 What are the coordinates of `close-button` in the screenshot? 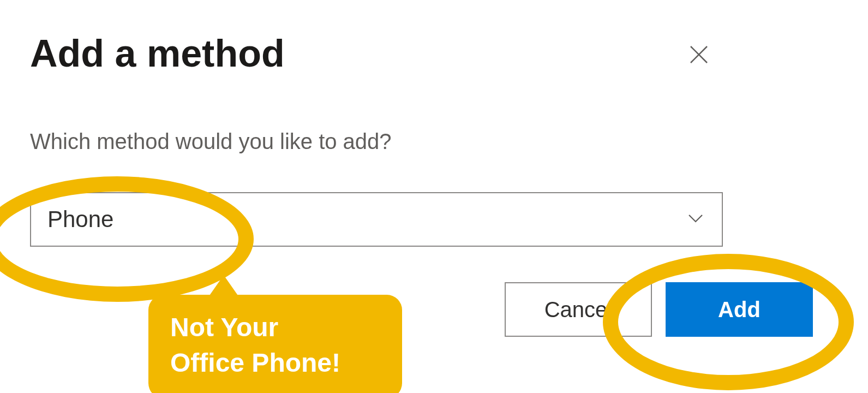 It's located at (699, 56).